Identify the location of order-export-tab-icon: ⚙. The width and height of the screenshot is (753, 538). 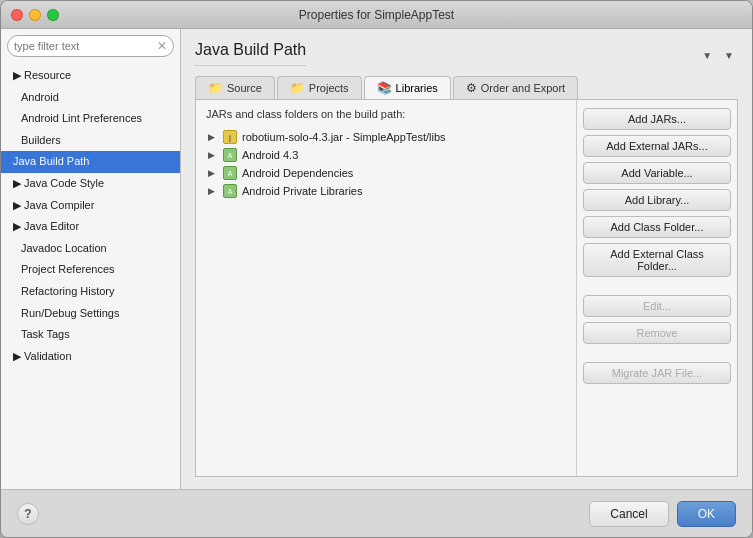
(472, 88).